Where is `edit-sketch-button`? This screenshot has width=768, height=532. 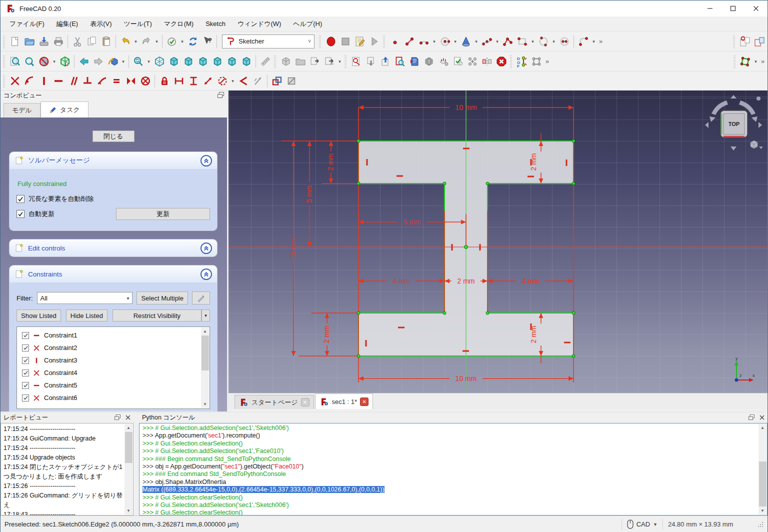
edit-sketch-button is located at coordinates (356, 62).